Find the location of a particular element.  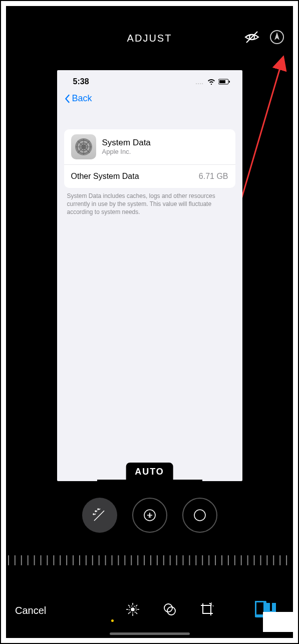

inner-status-time: 5:38 is located at coordinates (81, 82).